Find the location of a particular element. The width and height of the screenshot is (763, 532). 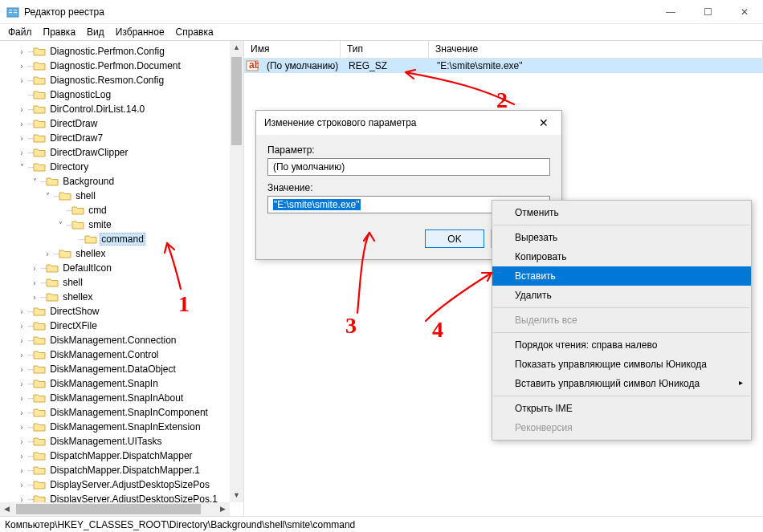

tree-item: › ···· shell is located at coordinates (115, 282).